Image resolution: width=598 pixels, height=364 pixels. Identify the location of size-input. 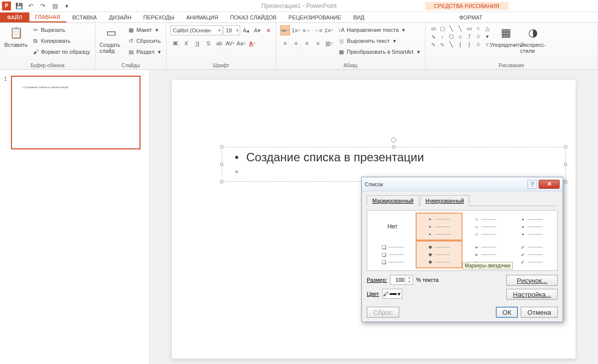
(398, 280).